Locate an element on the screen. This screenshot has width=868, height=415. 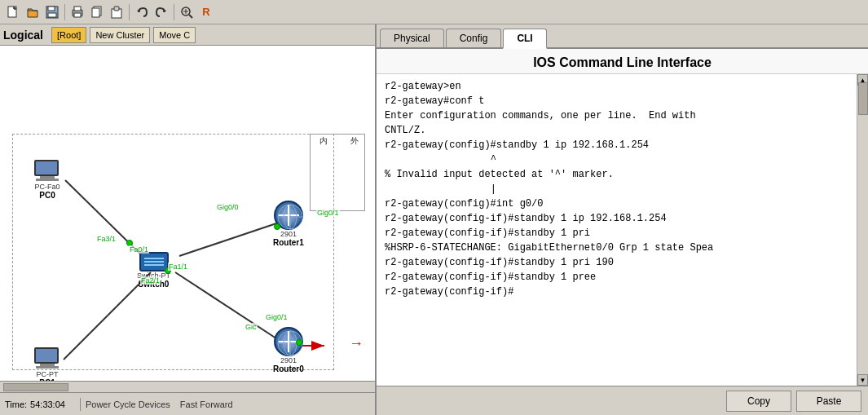
redo-icon is located at coordinates (161, 12).